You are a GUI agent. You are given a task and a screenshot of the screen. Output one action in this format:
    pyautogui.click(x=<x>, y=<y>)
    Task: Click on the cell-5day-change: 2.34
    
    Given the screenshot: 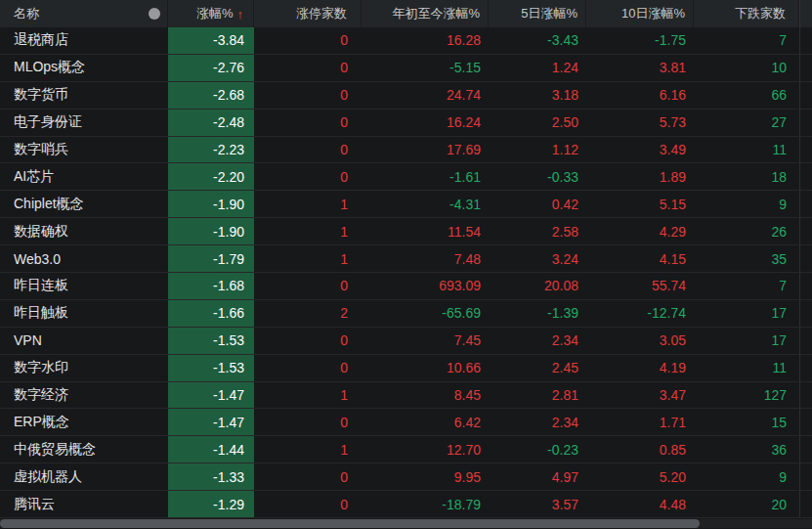 What is the action you would take?
    pyautogui.click(x=537, y=340)
    